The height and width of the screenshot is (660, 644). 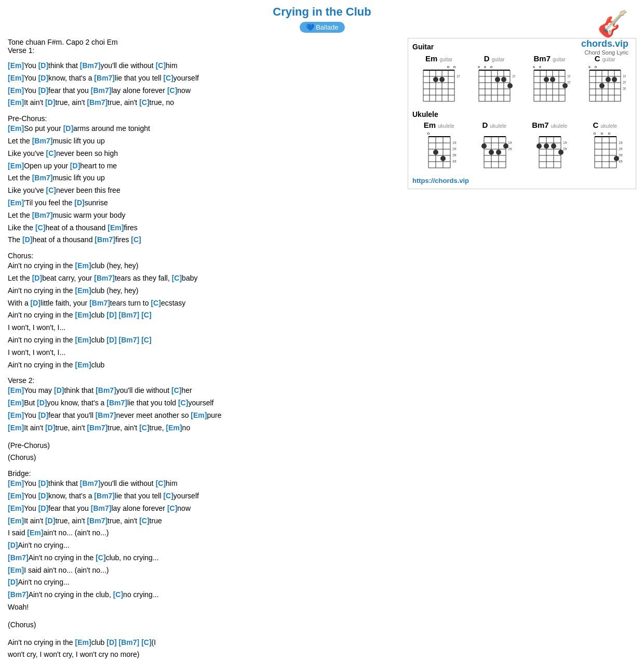 I want to click on chord-bm7-guitar: Bm7 guitar x, so click(x=549, y=80).